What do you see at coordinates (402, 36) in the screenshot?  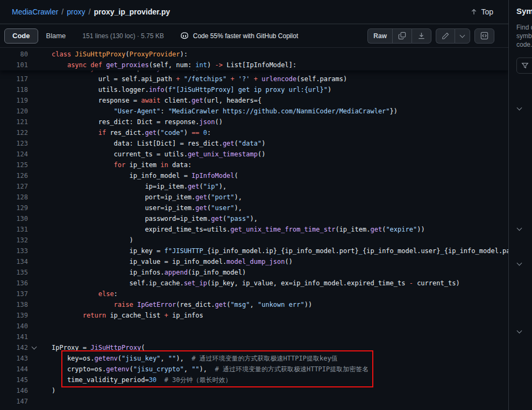 I see `copy-button` at bounding box center [402, 36].